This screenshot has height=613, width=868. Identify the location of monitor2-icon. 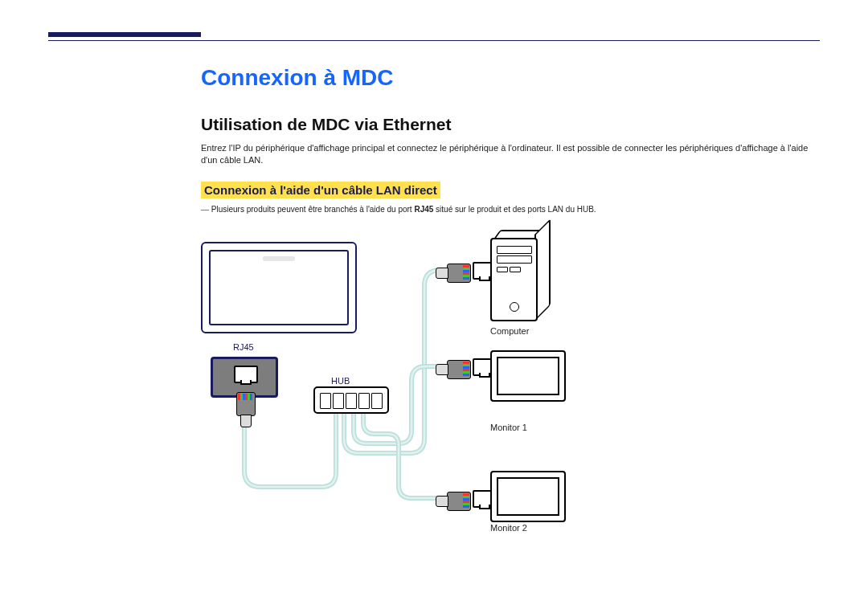
(528, 497).